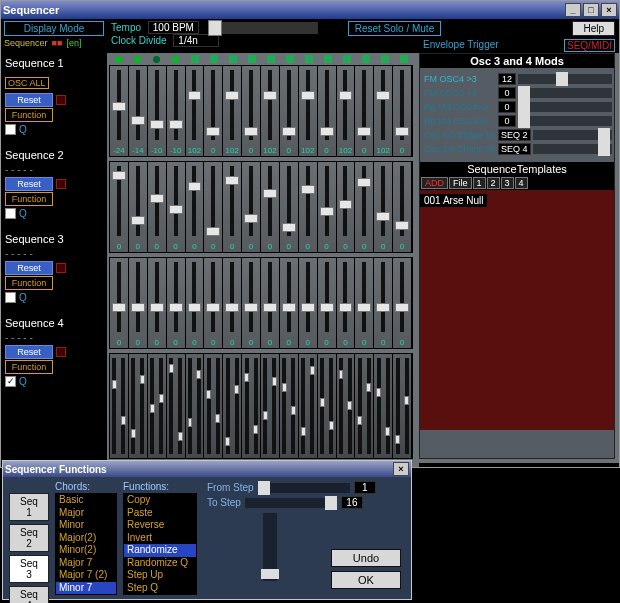  I want to click on mod-source: SEQ 2, so click(514, 135).